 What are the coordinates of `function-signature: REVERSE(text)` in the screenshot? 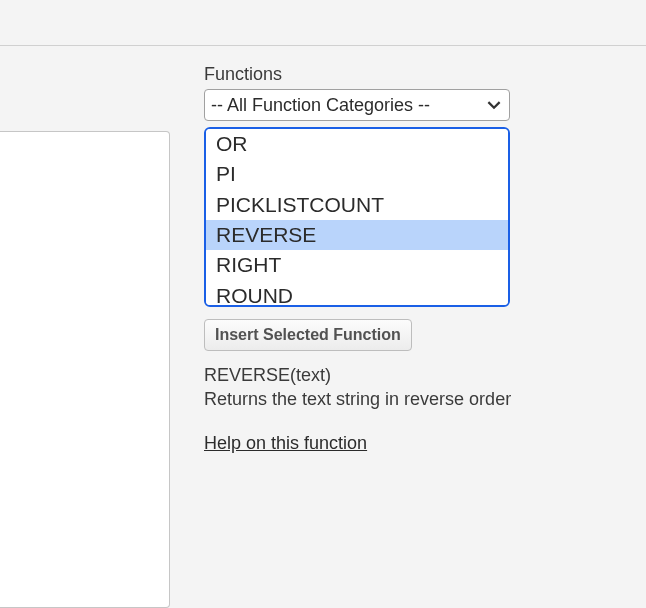 It's located at (359, 376).